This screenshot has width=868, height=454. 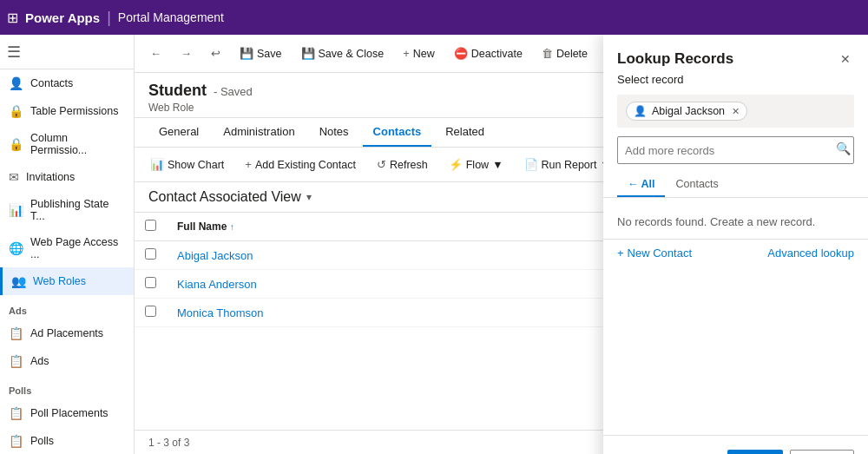 I want to click on poll-placements-icon: 📋, so click(x=16, y=413).